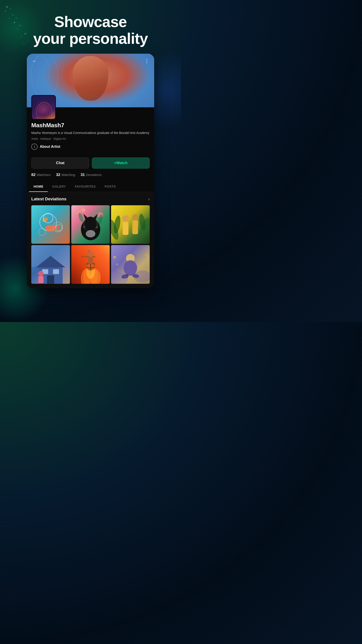 Image resolution: width=362 pixels, height=644 pixels. Describe the element at coordinates (90, 140) in the screenshot. I see `profile-info: MashMash7 Masha Yeremeyev is a Visual Co…` at that location.